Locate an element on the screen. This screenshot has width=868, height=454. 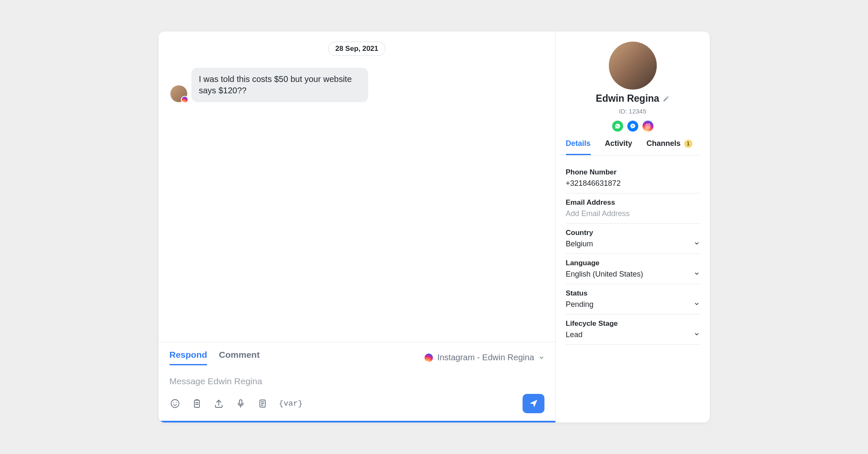
avatar is located at coordinates (633, 66).